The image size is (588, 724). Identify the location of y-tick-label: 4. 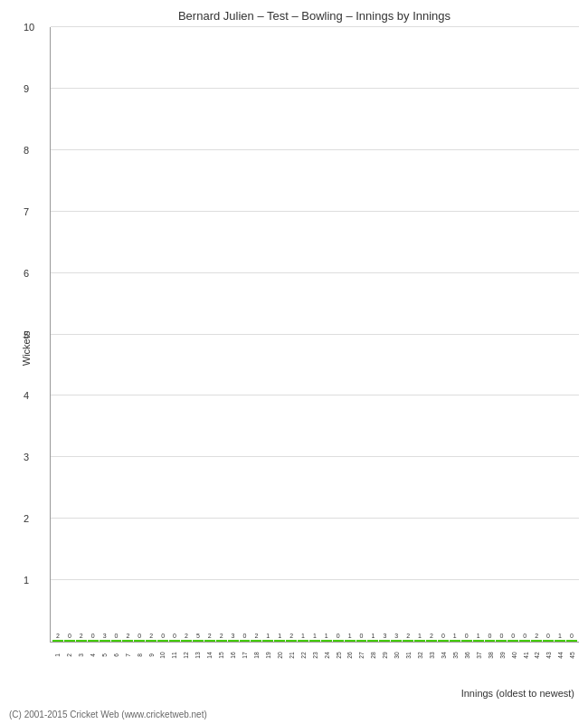
(26, 395).